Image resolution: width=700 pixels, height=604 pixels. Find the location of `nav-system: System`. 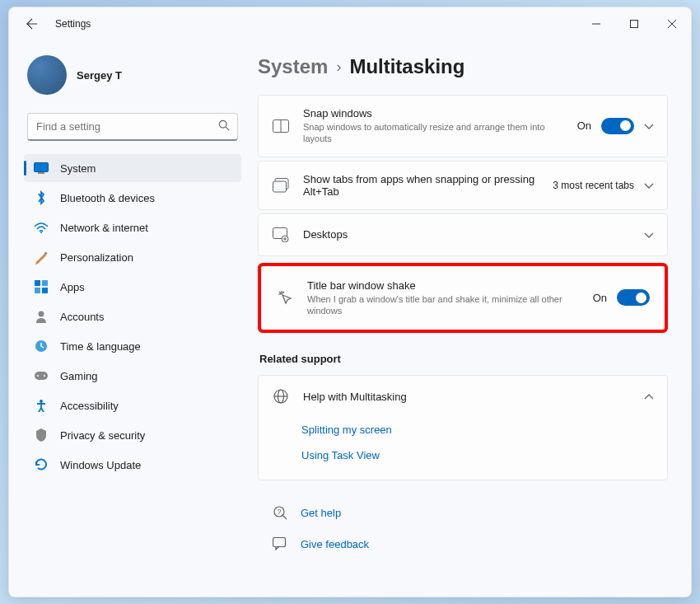

nav-system: System is located at coordinates (133, 168).